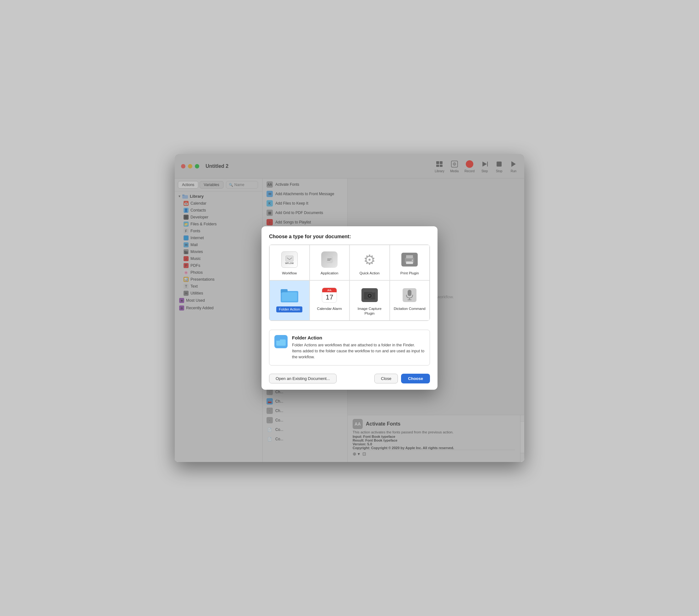 The image size is (699, 616). I want to click on modal-title: Choose a type for your document:, so click(350, 237).